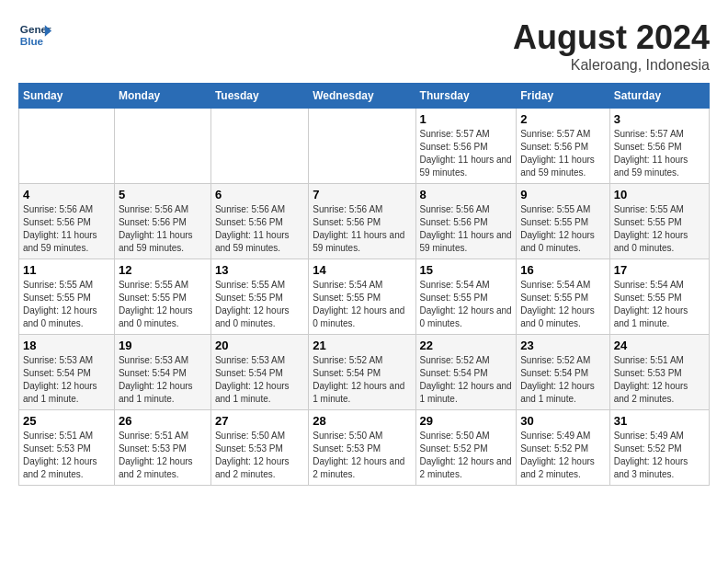 This screenshot has width=728, height=563. I want to click on calendar-cell: 3Sunrise: 5:57 AMSunset: 5:56 PMDaylight…, so click(659, 146).